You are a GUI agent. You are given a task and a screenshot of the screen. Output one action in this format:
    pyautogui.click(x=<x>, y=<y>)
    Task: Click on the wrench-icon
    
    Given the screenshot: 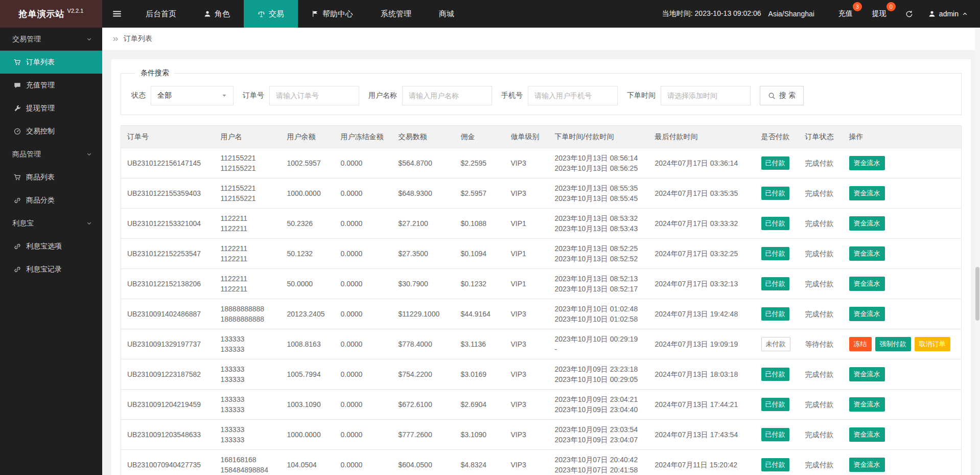 What is the action you would take?
    pyautogui.click(x=17, y=108)
    